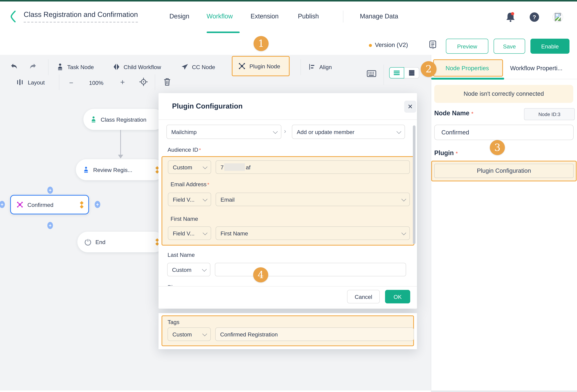 Image resolution: width=577 pixels, height=392 pixels. What do you see at coordinates (312, 67) in the screenshot?
I see `align-icon` at bounding box center [312, 67].